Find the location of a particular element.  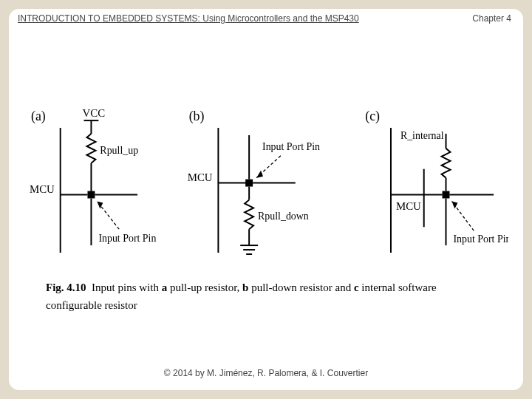

panel-tag-a: (a) is located at coordinates (38, 117).